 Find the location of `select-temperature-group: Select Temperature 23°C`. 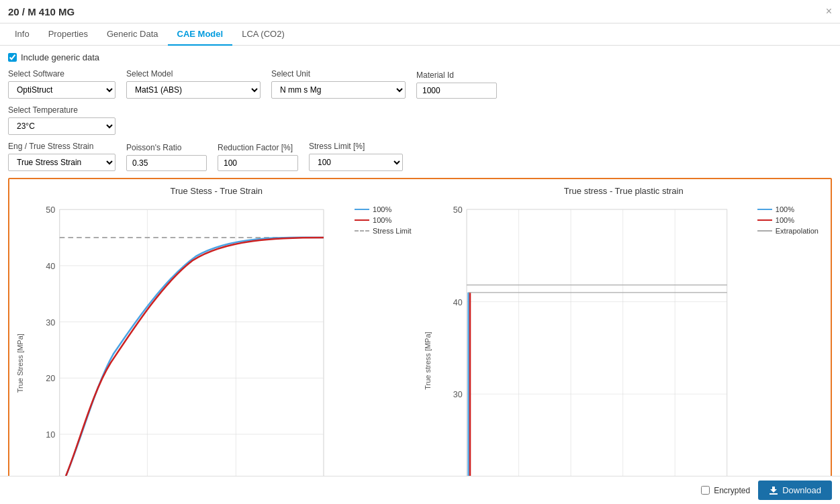

select-temperature-group: Select Temperature 23°C is located at coordinates (62, 120).